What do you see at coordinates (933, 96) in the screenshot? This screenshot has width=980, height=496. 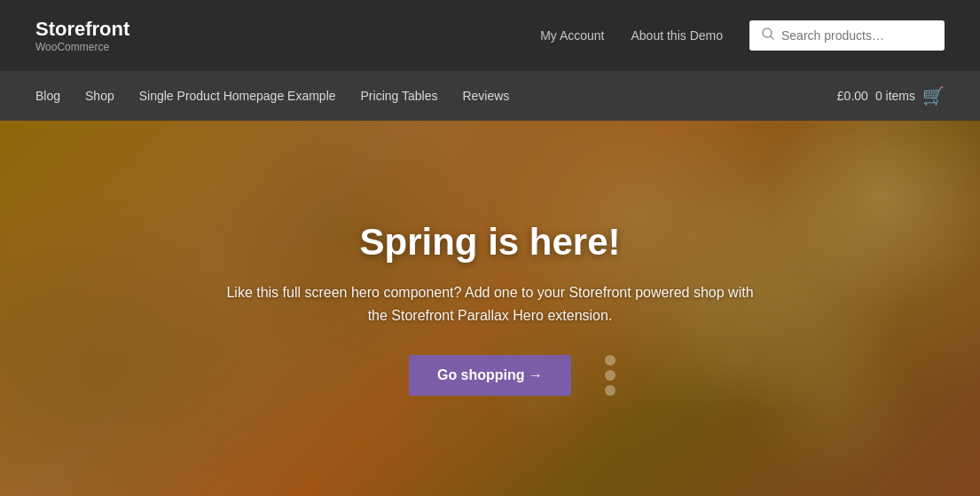 I see `cart-icon: 🛒` at bounding box center [933, 96].